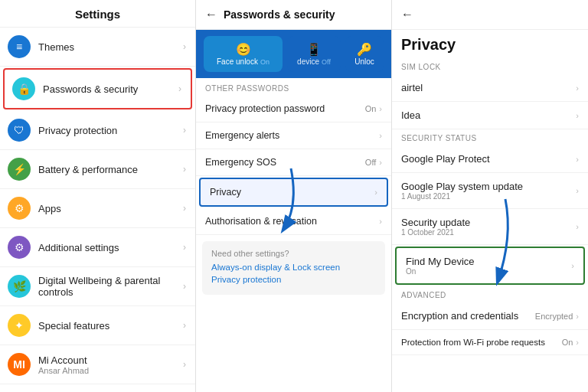 The image size is (588, 392). What do you see at coordinates (364, 54) in the screenshot?
I see `unlock-button: 🔑 Unloc` at bounding box center [364, 54].